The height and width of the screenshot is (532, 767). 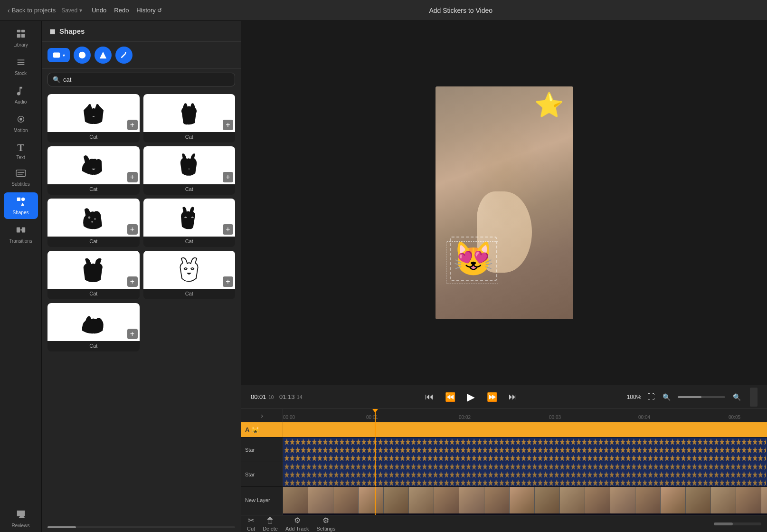 I want to click on cat-emoji-sticker: 😻, so click(x=473, y=259).